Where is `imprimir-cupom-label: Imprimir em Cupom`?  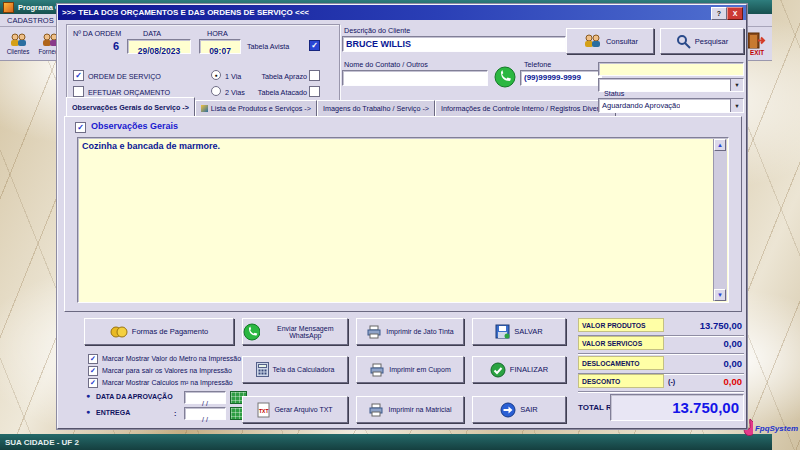
imprimir-cupom-label: Imprimir em Cupom is located at coordinates (420, 370).